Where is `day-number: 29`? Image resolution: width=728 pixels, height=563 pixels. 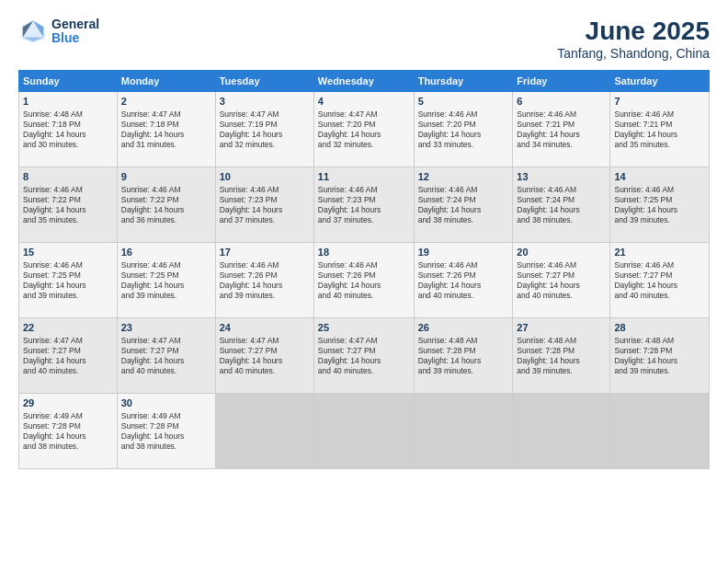 day-number: 29 is located at coordinates (68, 403).